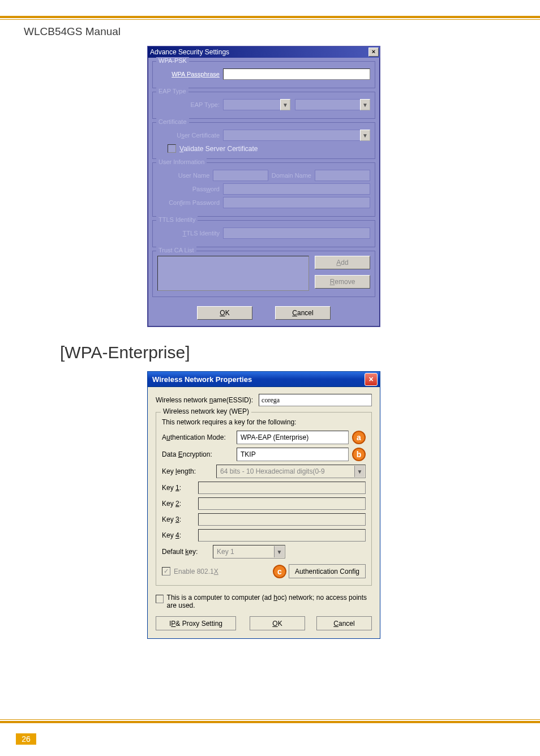  I want to click on key4-label: Key 4:, so click(180, 535).